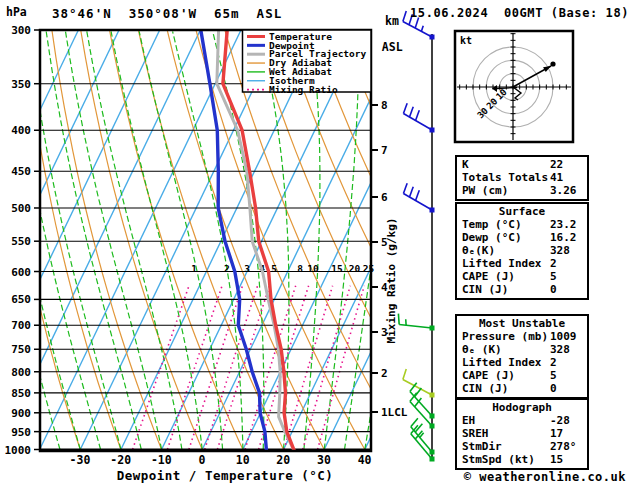 This screenshot has height=486, width=629. I want to click on stat-row: K22, so click(522, 164).